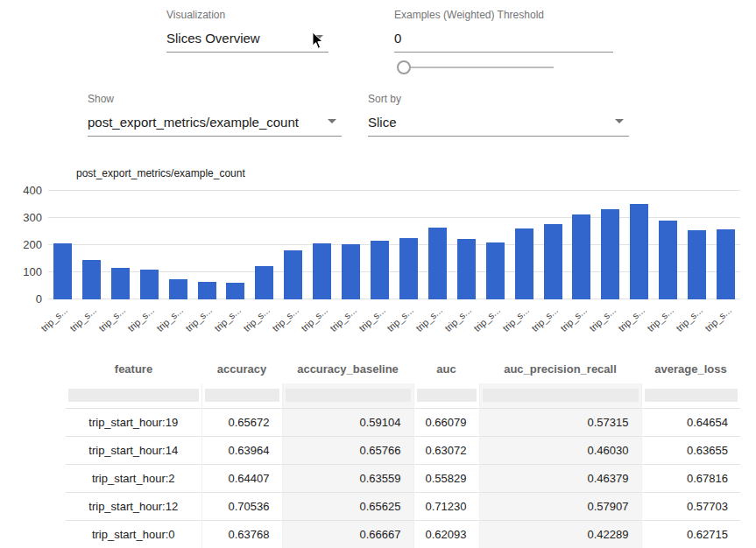 The image size is (756, 548). I want to click on metric-cell: 0.65766, so click(348, 451).